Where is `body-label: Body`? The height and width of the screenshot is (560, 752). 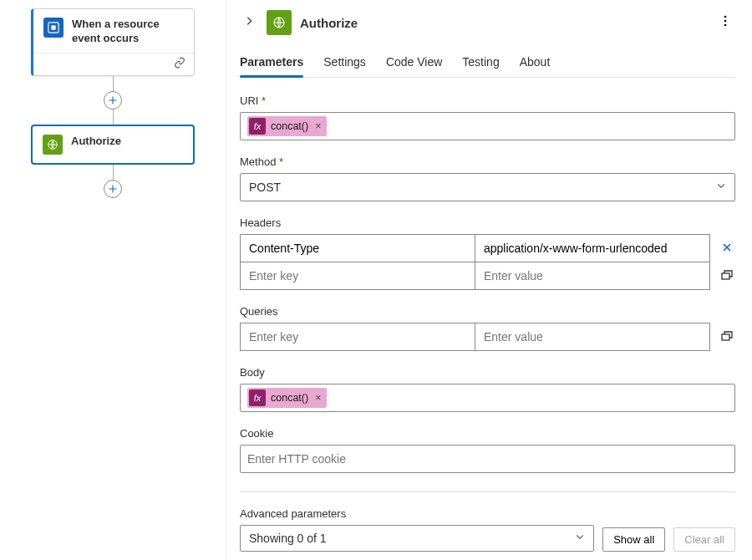 body-label: Body is located at coordinates (488, 373).